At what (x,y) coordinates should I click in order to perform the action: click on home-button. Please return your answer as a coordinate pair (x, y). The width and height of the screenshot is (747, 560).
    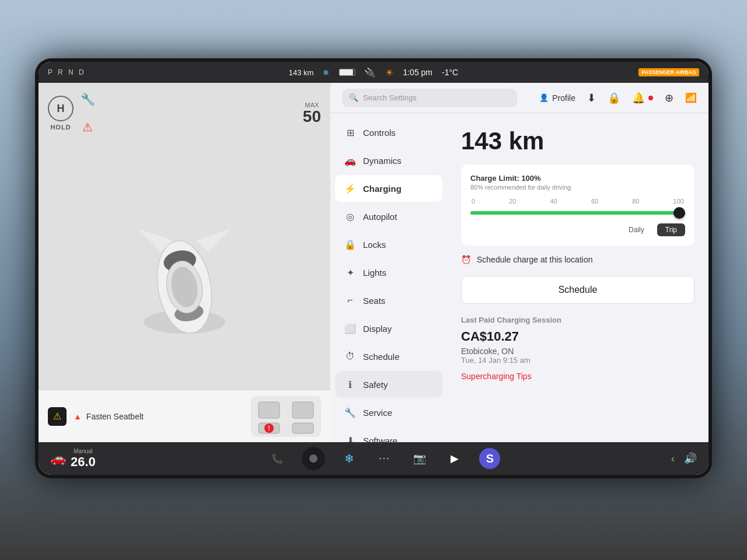
    Looking at the image, I should click on (313, 459).